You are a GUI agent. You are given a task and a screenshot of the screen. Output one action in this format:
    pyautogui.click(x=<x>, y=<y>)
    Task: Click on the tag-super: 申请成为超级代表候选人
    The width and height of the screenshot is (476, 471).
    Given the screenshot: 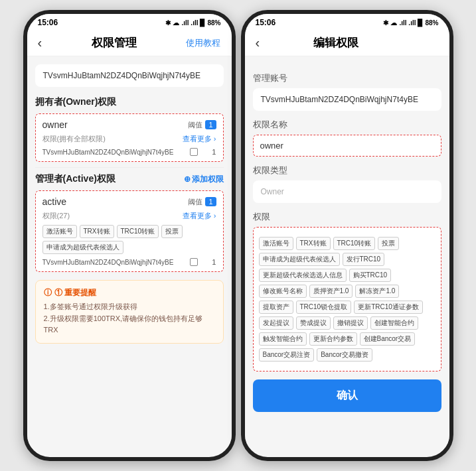 What is the action you would take?
    pyautogui.click(x=83, y=247)
    